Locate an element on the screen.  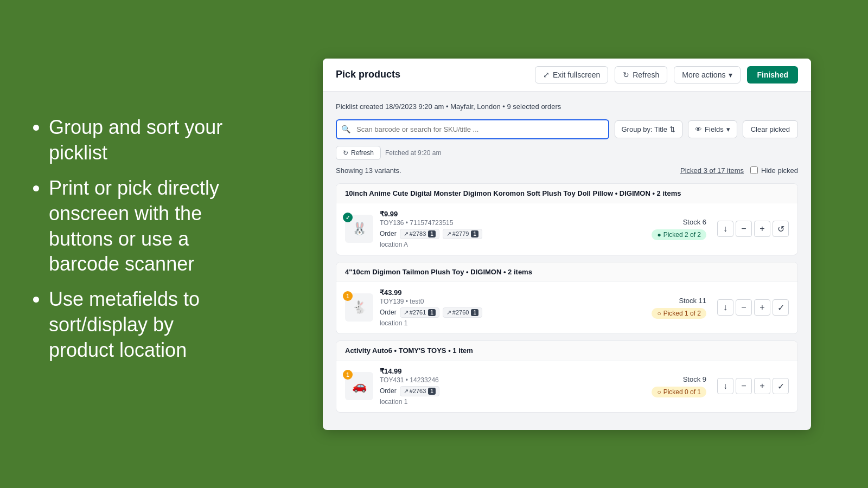
product-section: 4"10cm Digimon Tailmon Plush Toy • DIGIM… is located at coordinates (567, 298).